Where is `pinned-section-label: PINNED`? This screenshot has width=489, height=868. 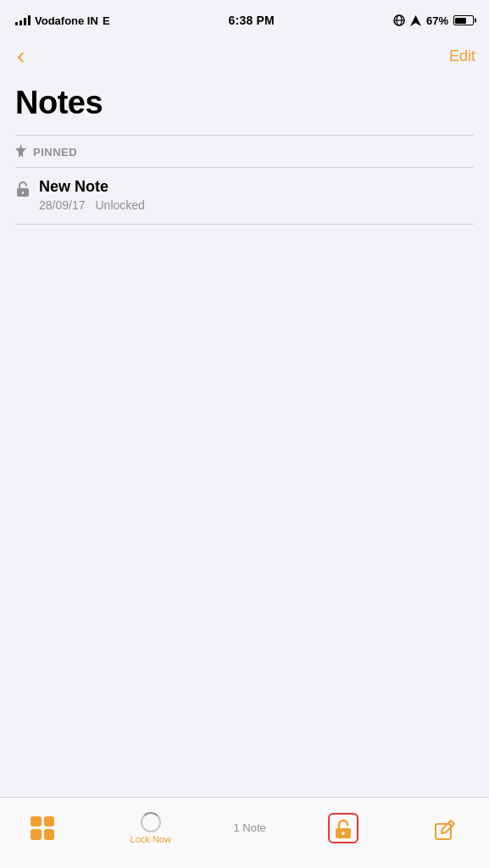
pinned-section-label: PINNED is located at coordinates (55, 153).